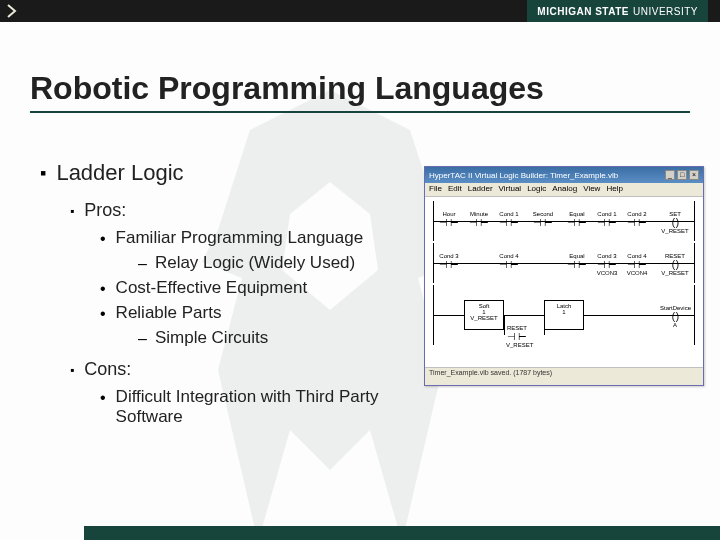 This screenshot has height=540, width=720. What do you see at coordinates (543, 221) in the screenshot?
I see `contact-second: Second⊣ ⊢` at bounding box center [543, 221].